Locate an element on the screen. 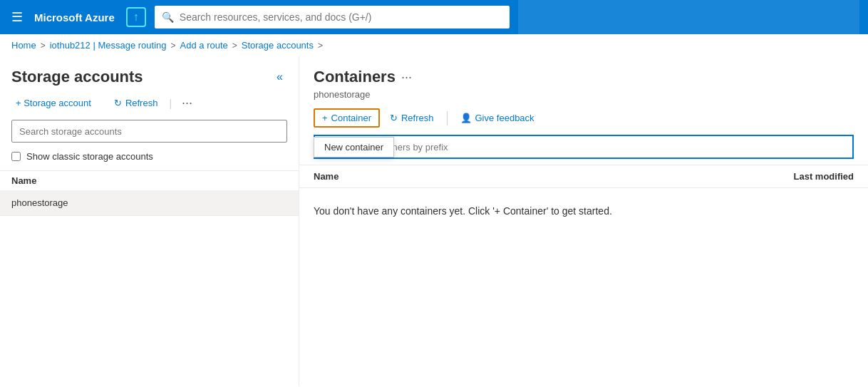  feedback-icon: 👤 is located at coordinates (466, 118).